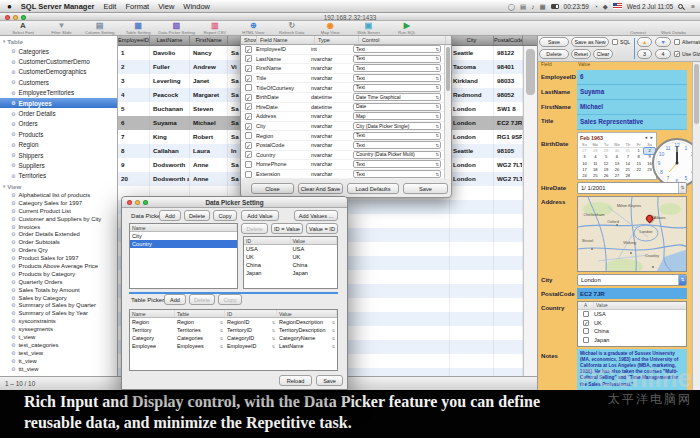 The height and width of the screenshot is (438, 700). I want to click on sidebar-item-products-above-average-price: ⚙Products Above Average Price, so click(58, 266).